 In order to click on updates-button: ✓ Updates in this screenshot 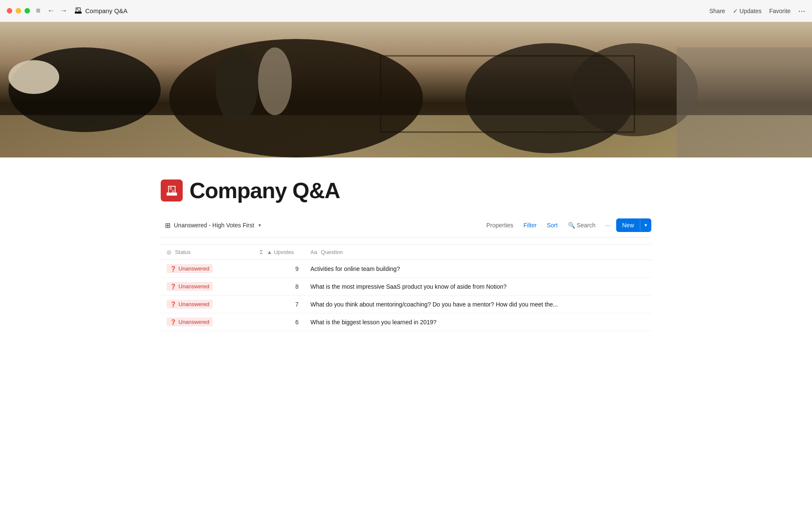, I will do `click(747, 11)`.